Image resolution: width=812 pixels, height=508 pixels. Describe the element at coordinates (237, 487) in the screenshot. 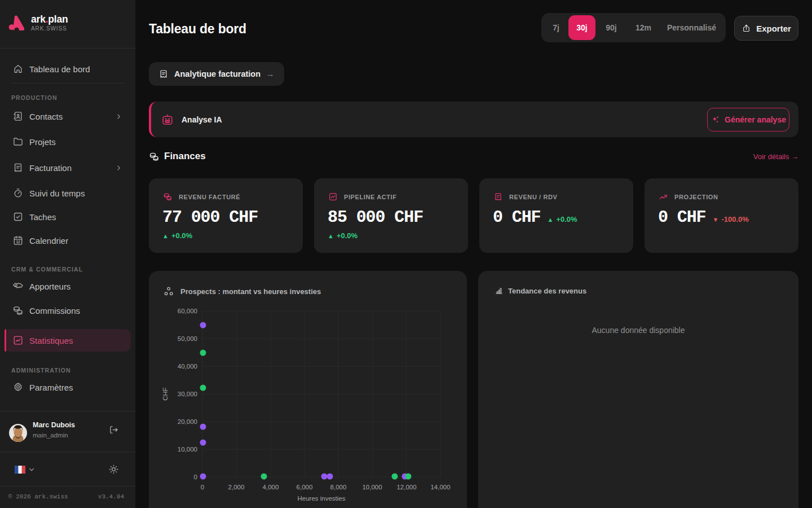

I see `svg-text: 2,000` at that location.